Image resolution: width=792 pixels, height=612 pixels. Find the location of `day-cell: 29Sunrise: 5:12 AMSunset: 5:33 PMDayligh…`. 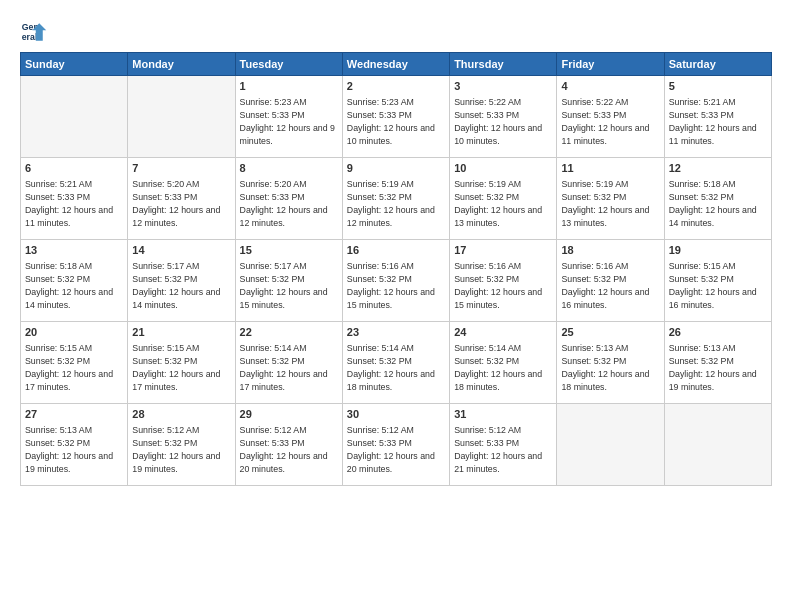

day-cell: 29Sunrise: 5:12 AMSunset: 5:33 PMDayligh… is located at coordinates (288, 445).